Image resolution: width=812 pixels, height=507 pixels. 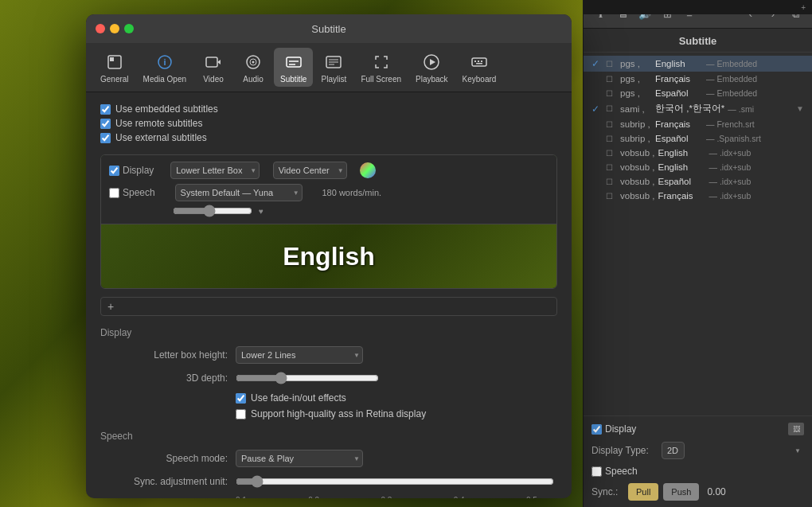 What do you see at coordinates (105, 110) in the screenshot?
I see `embedded-subtitle-checkbox` at bounding box center [105, 110].